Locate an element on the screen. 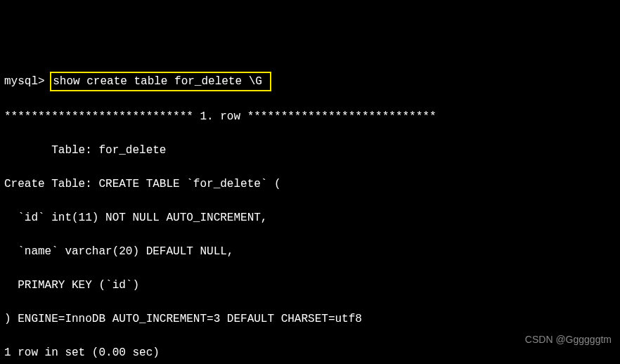 This screenshot has width=620, height=364. create-table-line-5: ) ENGINE=InnoDB AUTO_INCREMENT=3 DEFAULT… is located at coordinates (310, 319).